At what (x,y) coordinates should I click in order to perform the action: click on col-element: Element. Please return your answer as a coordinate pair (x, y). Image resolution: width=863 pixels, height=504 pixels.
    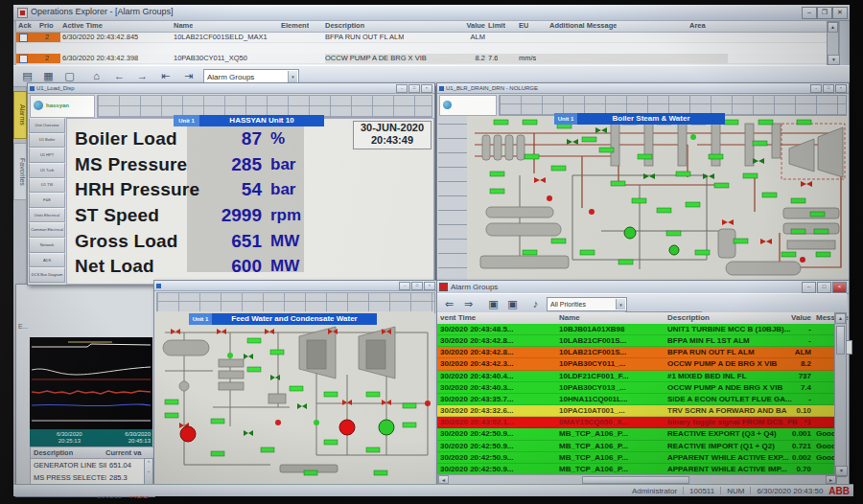
    Looking at the image, I should click on (295, 25).